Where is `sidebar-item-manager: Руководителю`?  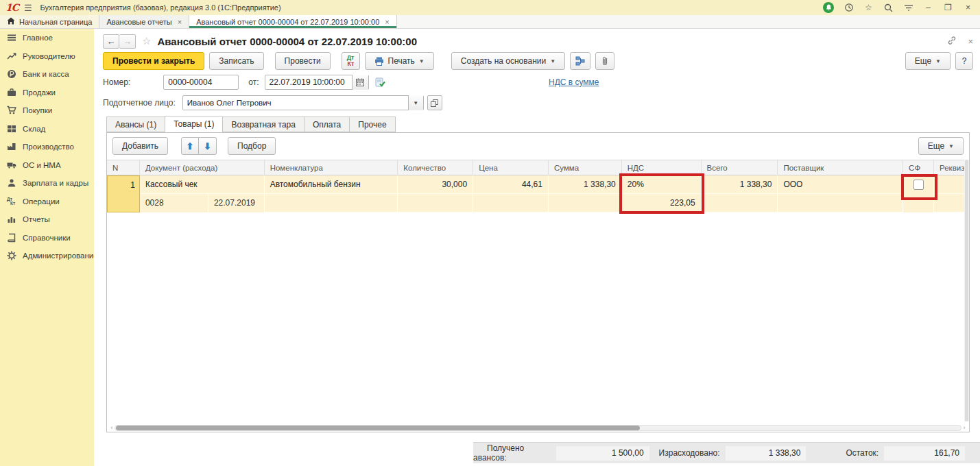 sidebar-item-manager: Руководителю is located at coordinates (47, 56).